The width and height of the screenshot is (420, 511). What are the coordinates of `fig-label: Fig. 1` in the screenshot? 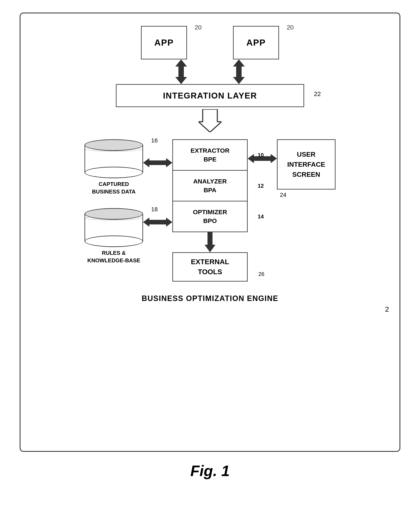 It's located at (210, 471).